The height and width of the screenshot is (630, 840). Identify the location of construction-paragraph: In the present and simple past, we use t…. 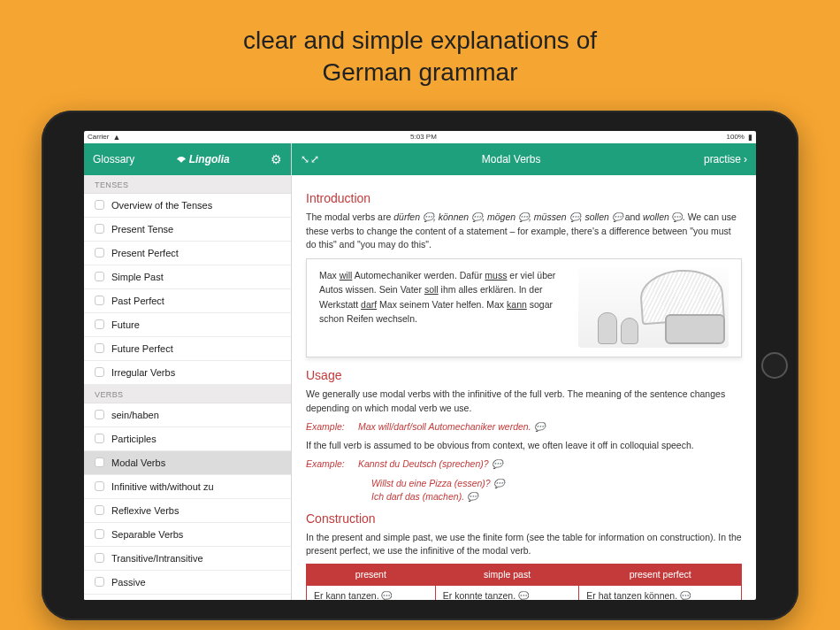
(523, 544).